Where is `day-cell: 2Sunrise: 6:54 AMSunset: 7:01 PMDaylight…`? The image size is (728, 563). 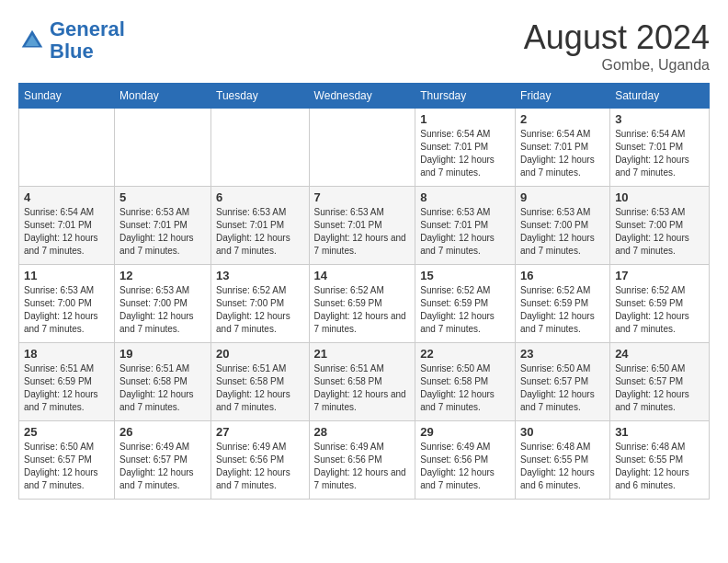 day-cell: 2Sunrise: 6:54 AMSunset: 7:01 PMDaylight… is located at coordinates (563, 147).